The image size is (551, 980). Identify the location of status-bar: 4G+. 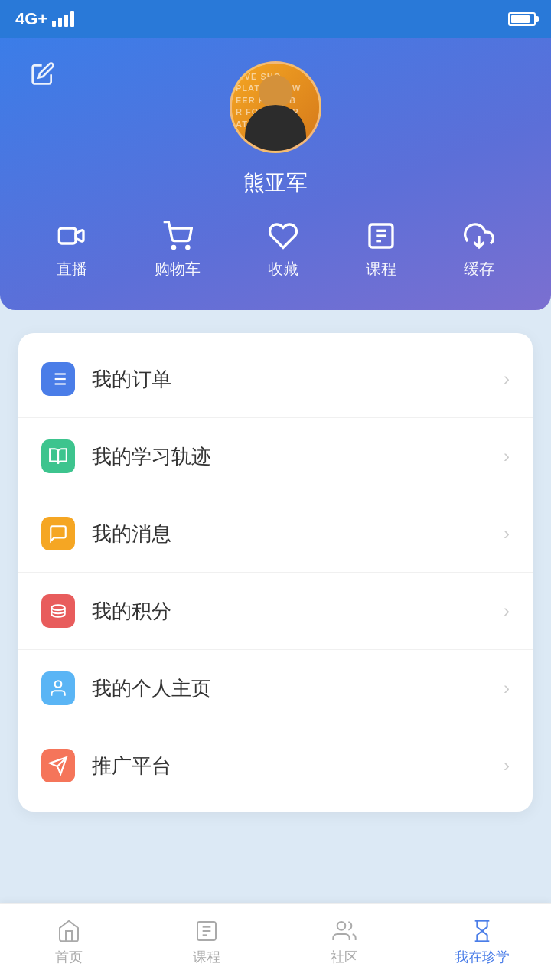
(276, 19).